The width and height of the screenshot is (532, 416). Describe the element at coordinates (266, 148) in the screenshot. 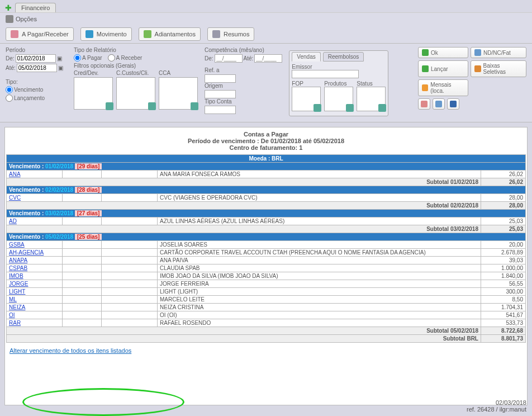

I see `report-center: Centro de faturamento: 1` at that location.